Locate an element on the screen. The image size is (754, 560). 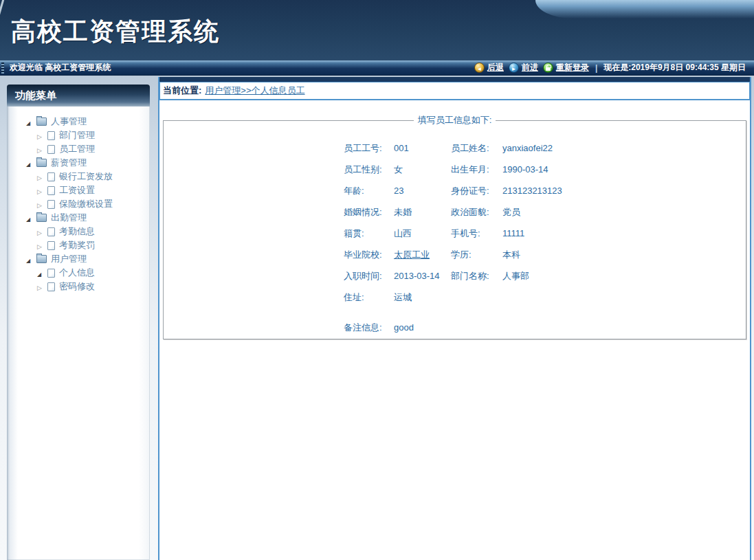
field-value-hire-date: 2013-03-14 is located at coordinates (422, 276).